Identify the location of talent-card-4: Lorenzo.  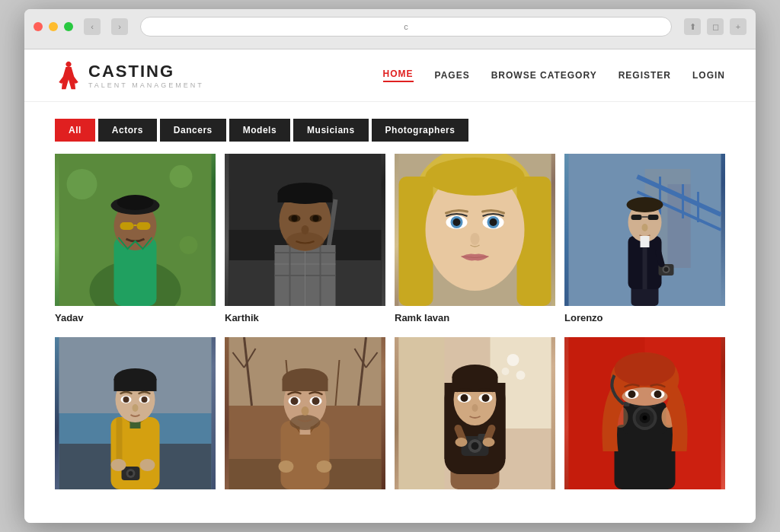
(644, 241).